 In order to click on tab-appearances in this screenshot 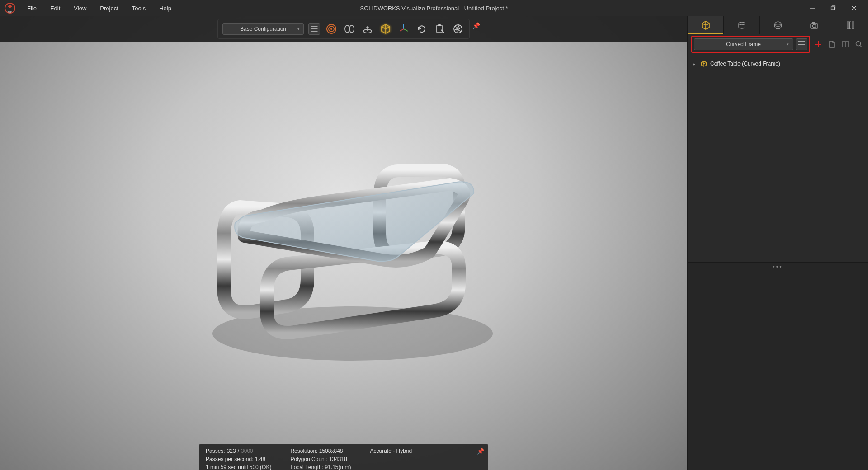, I will do `click(742, 25)`.